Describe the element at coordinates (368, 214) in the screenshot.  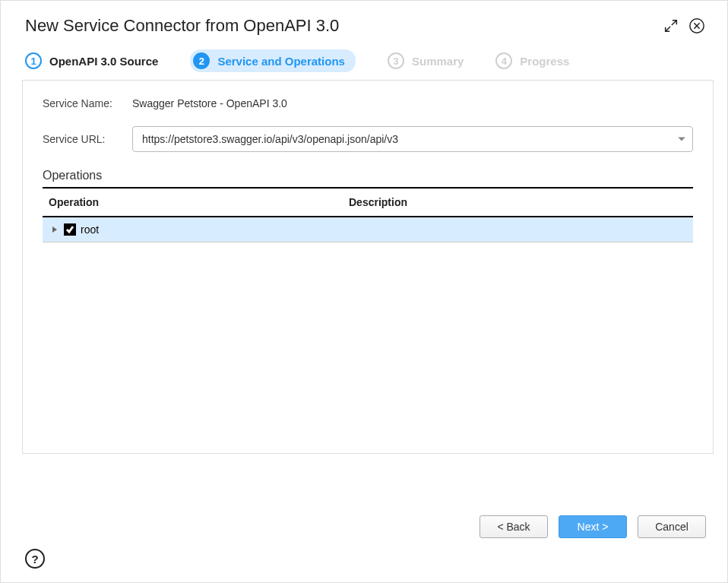
I see `operations-table: Operation Description root` at that location.